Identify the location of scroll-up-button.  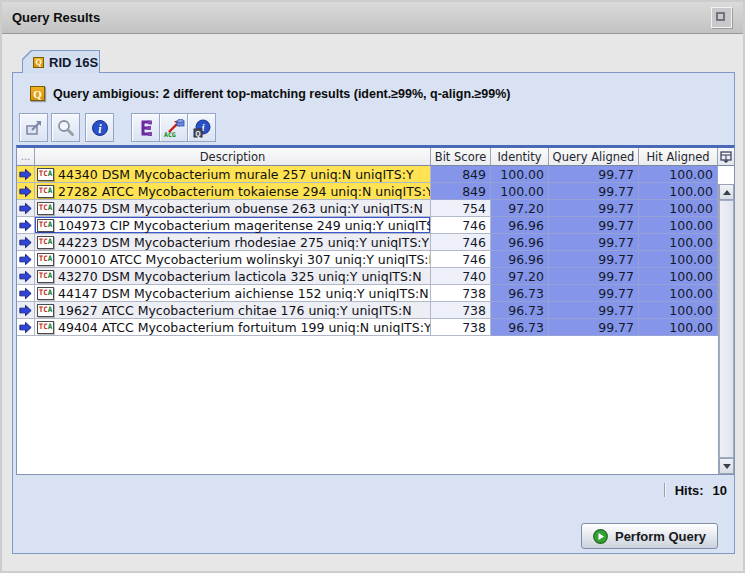
(726, 192).